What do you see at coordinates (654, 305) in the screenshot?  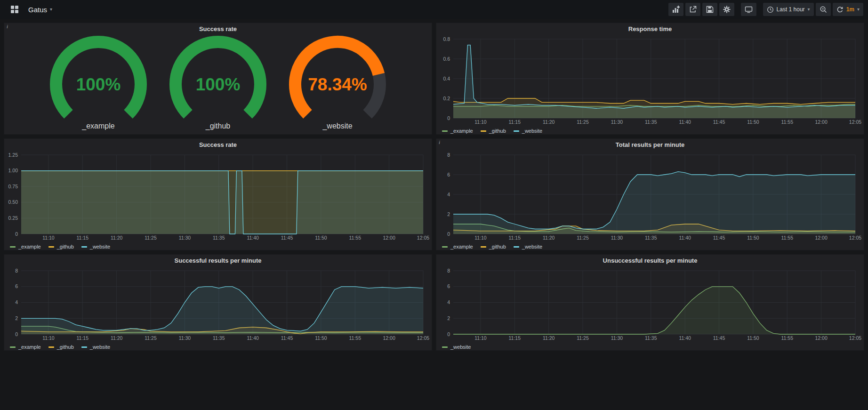 I see `chart-grid: 11:1011:1511:2011:2511:3011:3511:4011:45…` at bounding box center [654, 305].